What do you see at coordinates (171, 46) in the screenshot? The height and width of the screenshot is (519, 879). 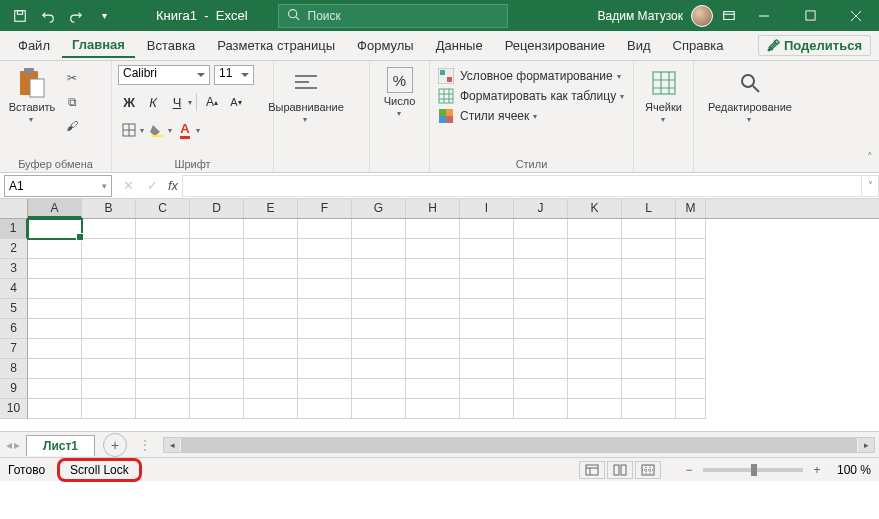 I see `tab-insert: Вставка` at bounding box center [171, 46].